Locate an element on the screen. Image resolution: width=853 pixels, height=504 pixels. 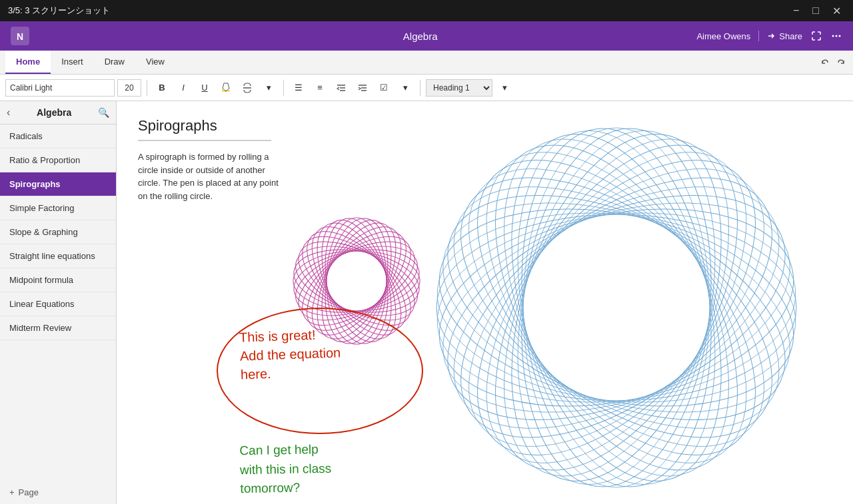
green-handwriting-text: Can I get helpwith this in classtomorrow… is located at coordinates (285, 469).